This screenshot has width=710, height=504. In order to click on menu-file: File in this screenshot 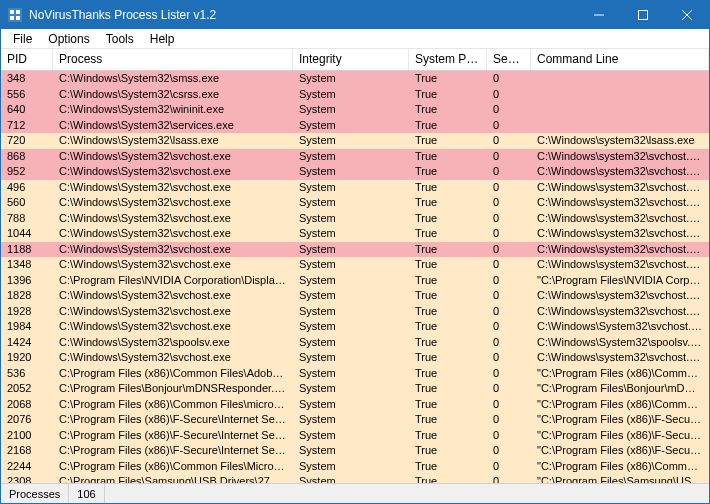, I will do `click(22, 39)`.